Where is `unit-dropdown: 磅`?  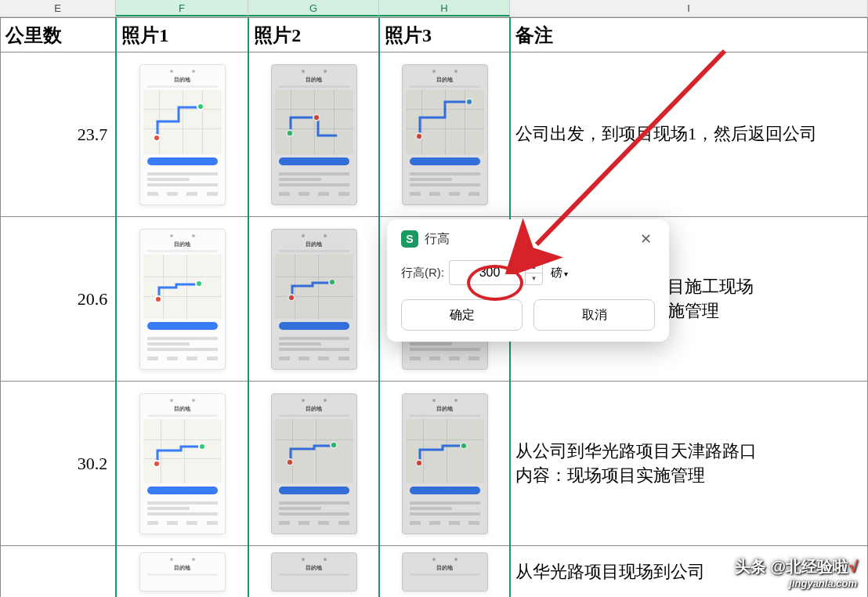 unit-dropdown: 磅 is located at coordinates (559, 273).